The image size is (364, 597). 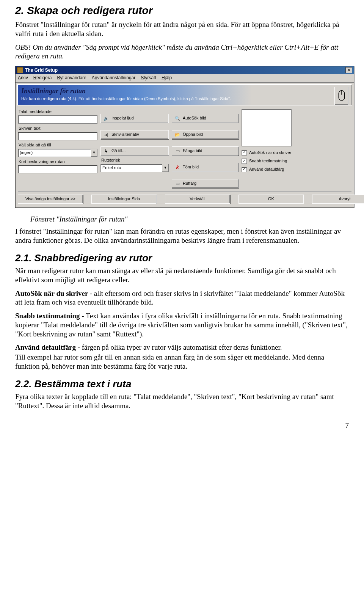 I want to click on p22: Fyra olika texter är kopplade till en ru…, so click(x=182, y=401).